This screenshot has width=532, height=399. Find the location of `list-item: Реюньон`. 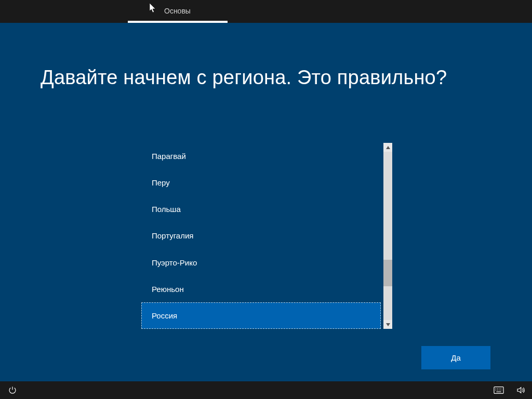

list-item: Реюньон is located at coordinates (261, 289).